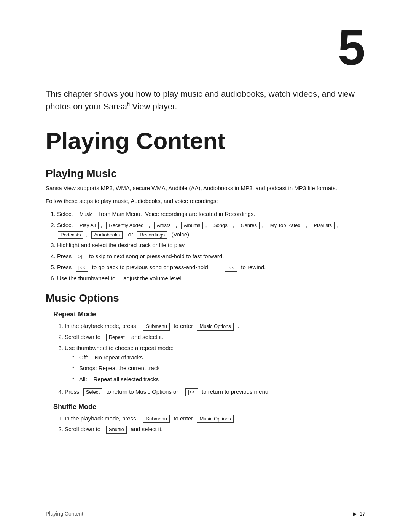 Image resolution: width=411 pixels, height=532 pixels. What do you see at coordinates (215, 430) in the screenshot?
I see `shuffle-step-2: Scroll down to Shuffle and select it.` at bounding box center [215, 430].